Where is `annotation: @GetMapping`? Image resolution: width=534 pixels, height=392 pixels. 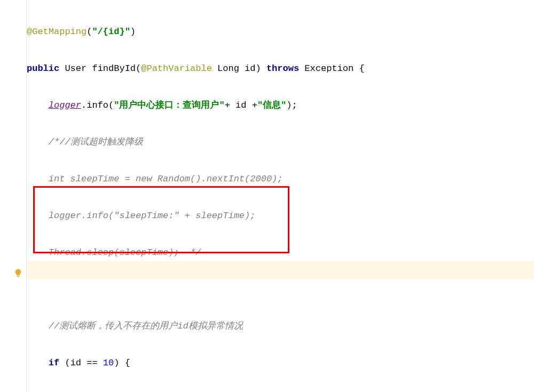 annotation: @GetMapping is located at coordinates (57, 32).